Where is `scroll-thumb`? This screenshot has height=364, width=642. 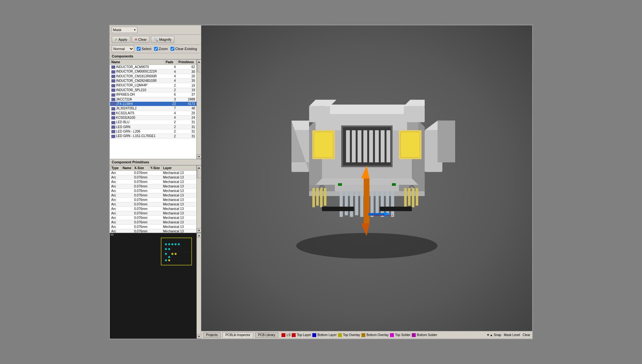 scroll-thumb is located at coordinates (199, 67).